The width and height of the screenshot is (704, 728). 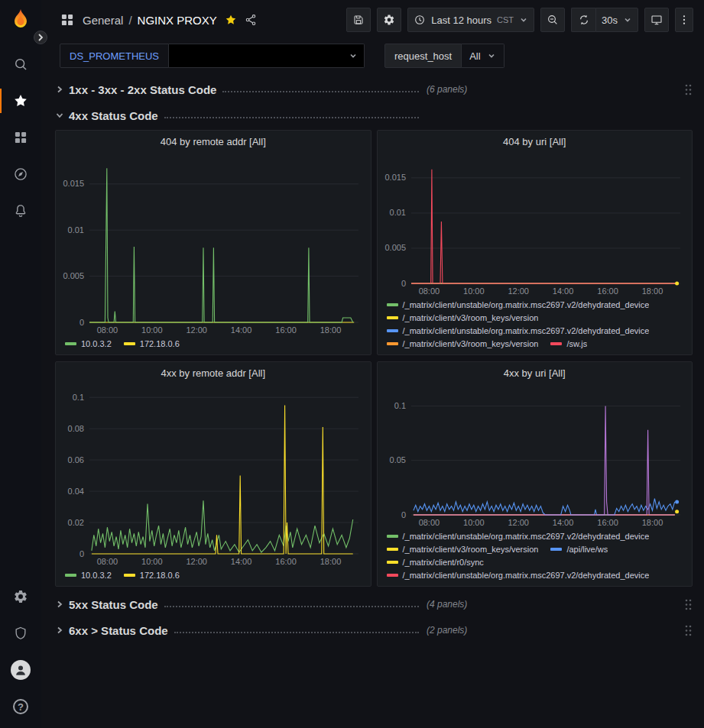 What do you see at coordinates (21, 597) in the screenshot?
I see `sidebar-item-configuration` at bounding box center [21, 597].